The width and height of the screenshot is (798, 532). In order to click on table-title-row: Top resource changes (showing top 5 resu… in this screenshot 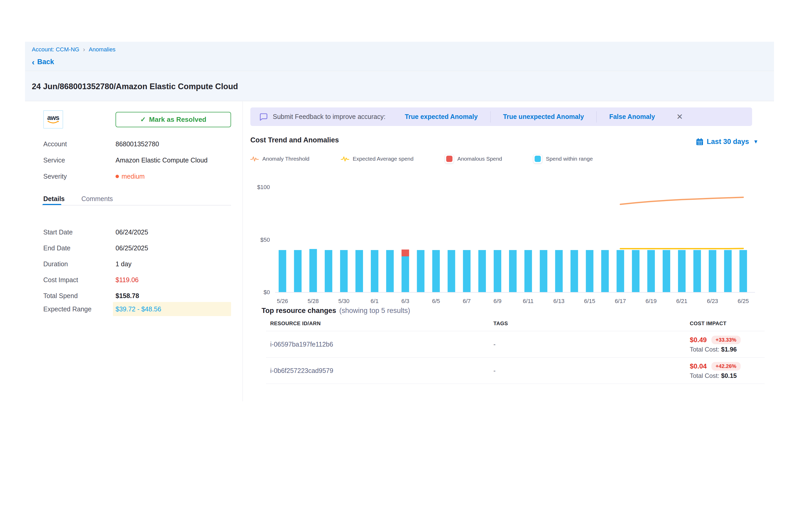, I will do `click(336, 311)`.